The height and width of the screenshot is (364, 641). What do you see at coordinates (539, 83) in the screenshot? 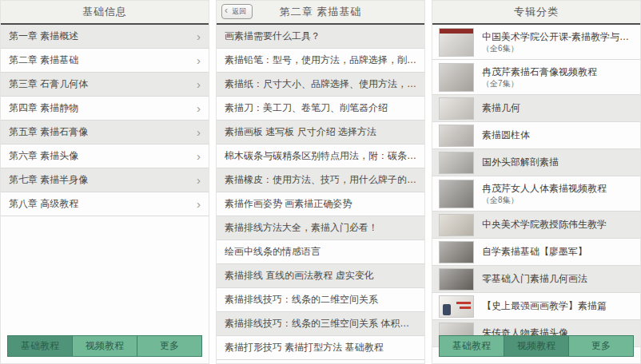
I see `album-episode-count: （全7集）` at bounding box center [539, 83].